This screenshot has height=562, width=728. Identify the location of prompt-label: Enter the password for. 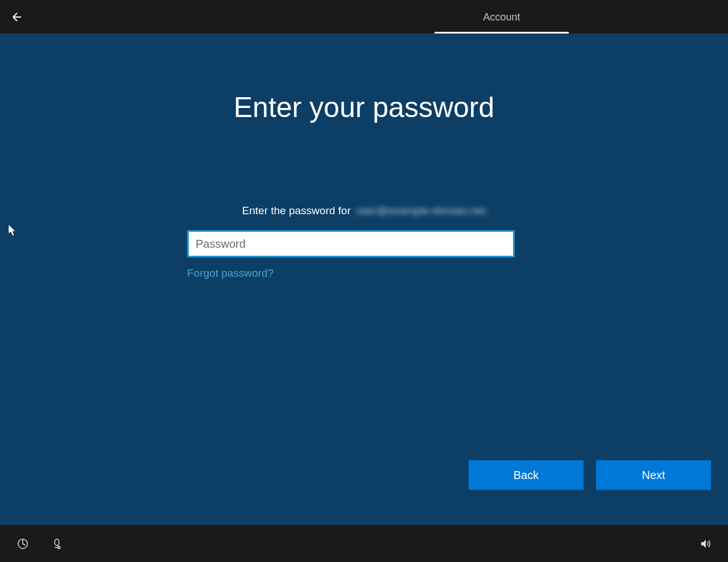
(297, 210).